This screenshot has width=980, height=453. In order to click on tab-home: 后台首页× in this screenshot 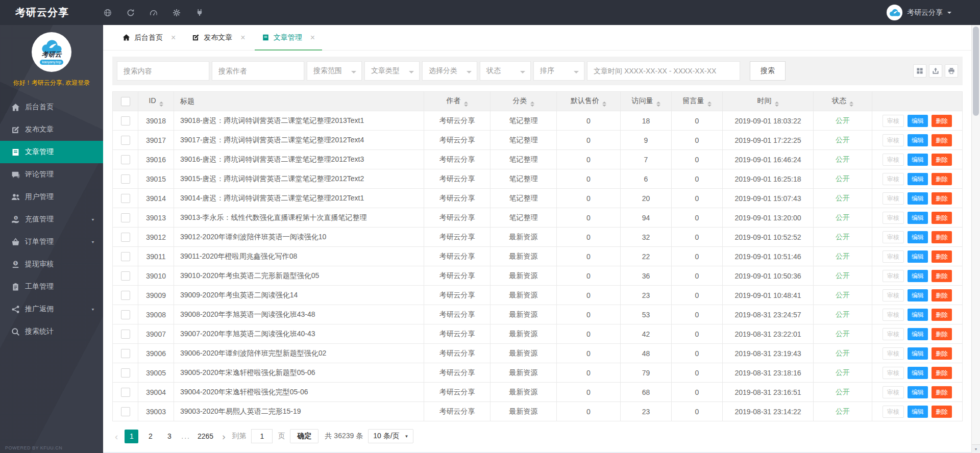, I will do `click(149, 38)`.